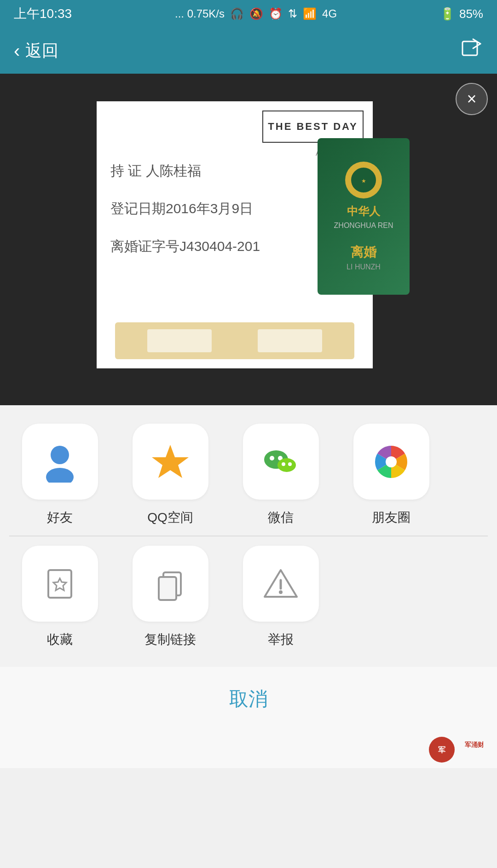 The image size is (497, 868). What do you see at coordinates (447, 14) in the screenshot?
I see `battery-icon: 🔋` at bounding box center [447, 14].